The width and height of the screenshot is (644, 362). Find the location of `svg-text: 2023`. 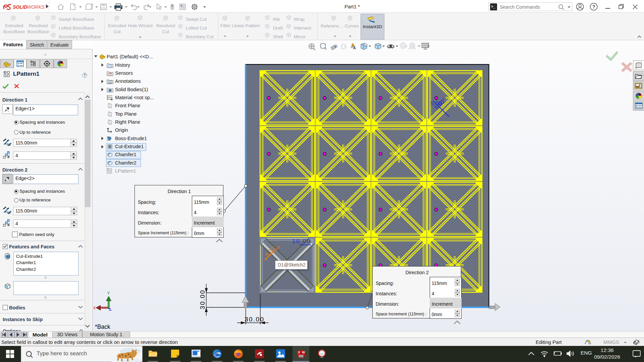

svg-text: 2023 is located at coordinates (302, 356).